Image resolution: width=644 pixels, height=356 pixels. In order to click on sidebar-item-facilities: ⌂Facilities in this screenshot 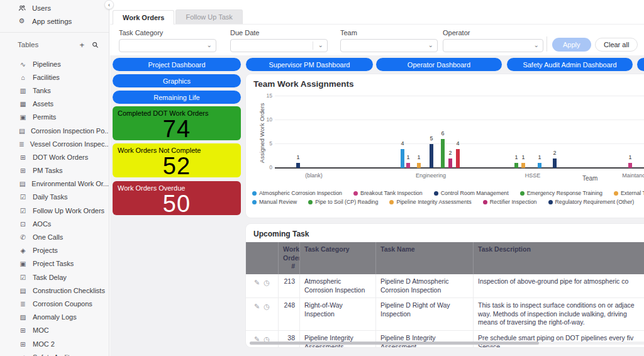, I will do `click(54, 77)`.